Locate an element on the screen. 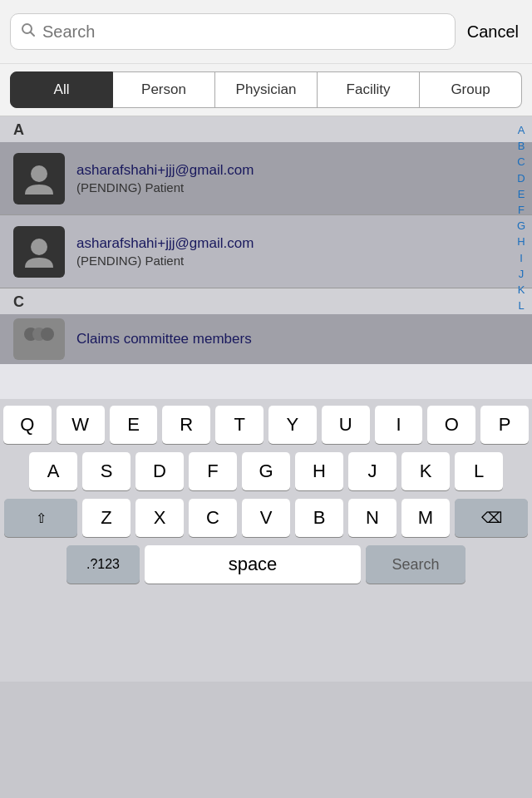 This screenshot has width=532, height=798. keyboard-row-3: ⇧ Z X C V B N M ⌫ is located at coordinates (266, 518).